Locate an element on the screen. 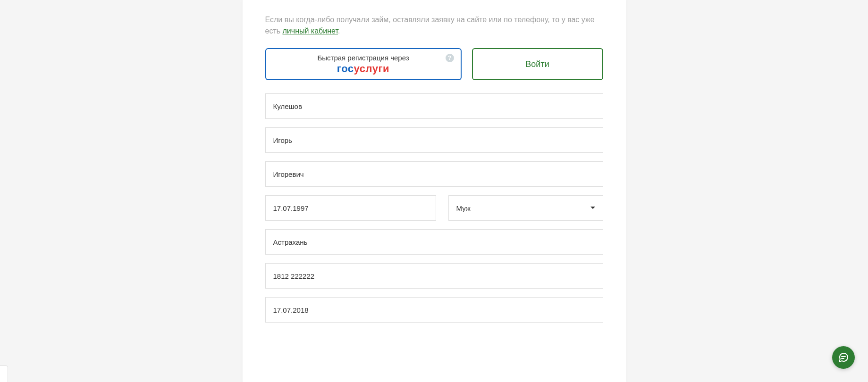 The height and width of the screenshot is (382, 868). gosuslugi-logo: госуслуги is located at coordinates (363, 69).